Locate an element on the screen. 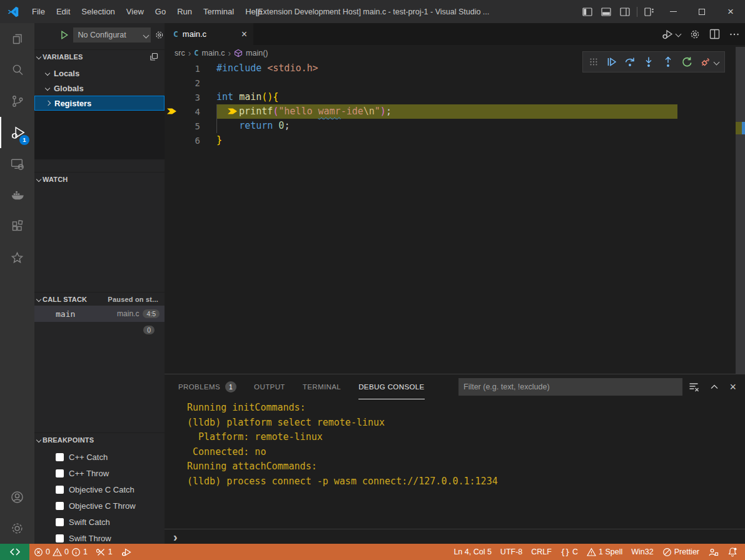 Image resolution: width=745 pixels, height=560 pixels. line-content: return 0; is located at coordinates (253, 126).